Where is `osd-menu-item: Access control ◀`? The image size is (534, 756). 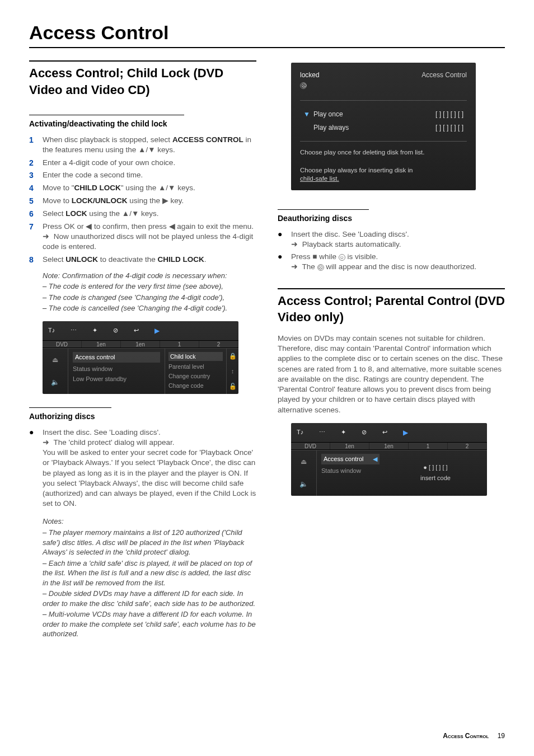 osd-menu-item: Access control ◀ is located at coordinates (350, 459).